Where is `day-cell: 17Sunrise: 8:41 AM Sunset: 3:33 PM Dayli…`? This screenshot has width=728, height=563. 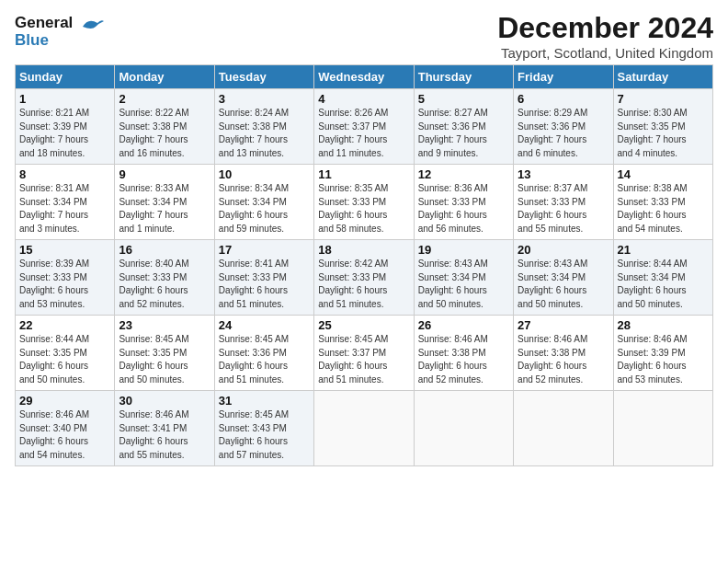
day-cell: 17Sunrise: 8:41 AM Sunset: 3:33 PM Dayli… is located at coordinates (264, 278).